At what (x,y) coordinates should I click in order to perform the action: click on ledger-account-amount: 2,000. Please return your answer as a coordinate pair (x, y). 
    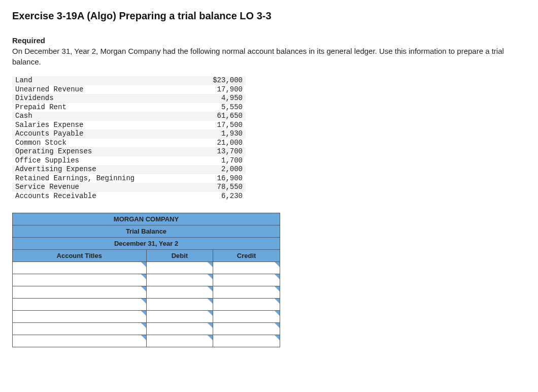
    Looking at the image, I should click on (195, 170).